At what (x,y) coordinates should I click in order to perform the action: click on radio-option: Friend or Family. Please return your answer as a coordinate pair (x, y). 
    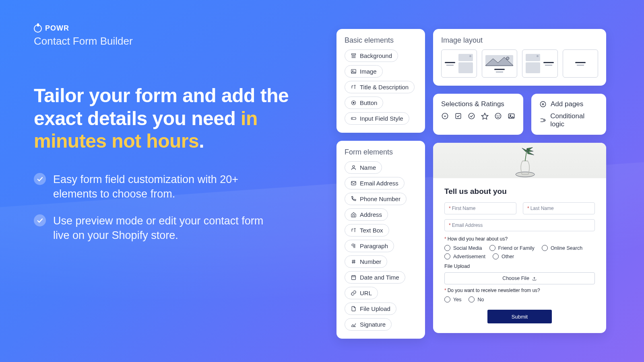
    Looking at the image, I should click on (512, 248).